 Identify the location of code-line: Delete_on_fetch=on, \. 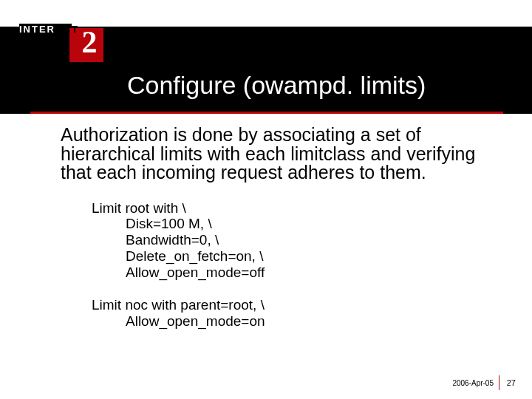
(287, 256).